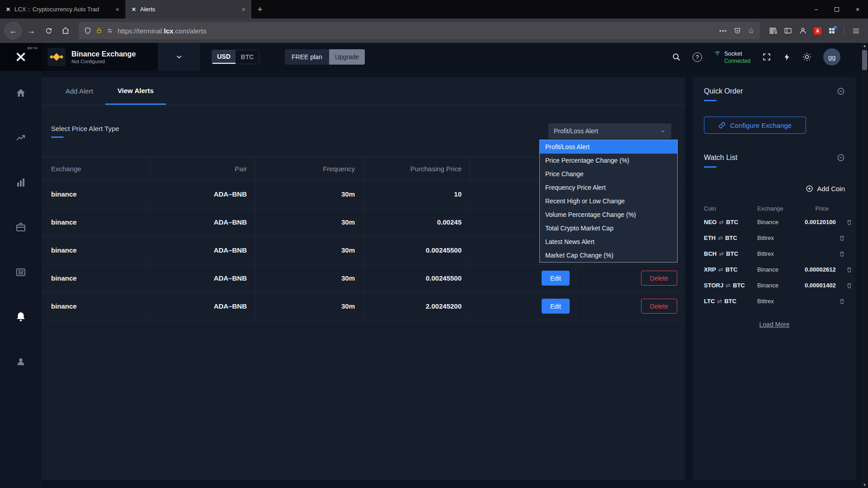 This screenshot has width=868, height=488. Describe the element at coordinates (21, 183) in the screenshot. I see `sidebar-item-markets` at that location.